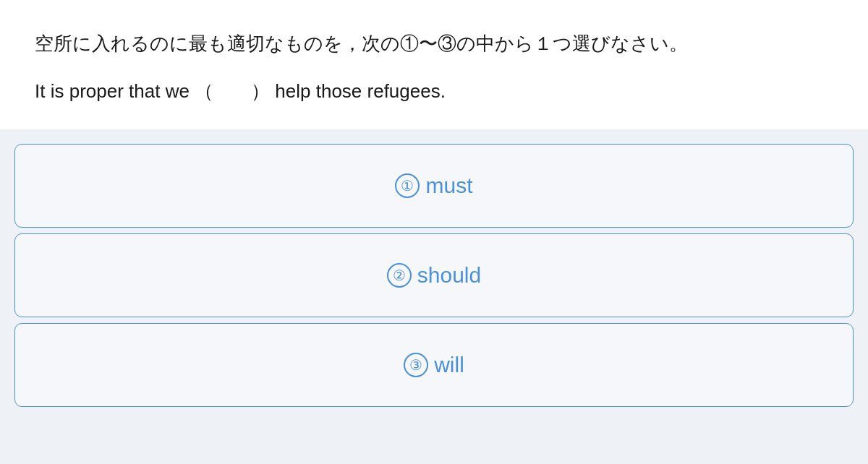 The image size is (868, 464). What do you see at coordinates (449, 275) in the screenshot?
I see `choice-word-2: should` at bounding box center [449, 275].